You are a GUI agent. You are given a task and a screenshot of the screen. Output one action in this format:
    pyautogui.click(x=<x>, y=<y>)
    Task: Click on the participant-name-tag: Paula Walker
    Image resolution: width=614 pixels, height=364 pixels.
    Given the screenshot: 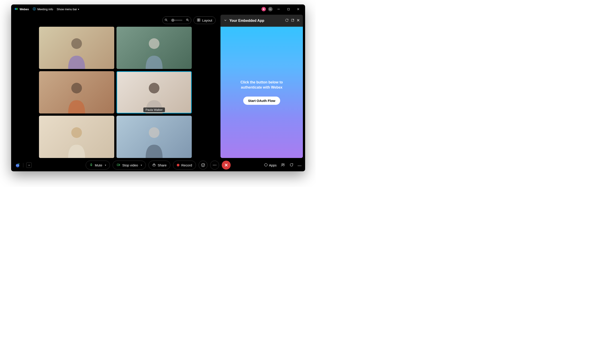 What is the action you would take?
    pyautogui.click(x=154, y=110)
    